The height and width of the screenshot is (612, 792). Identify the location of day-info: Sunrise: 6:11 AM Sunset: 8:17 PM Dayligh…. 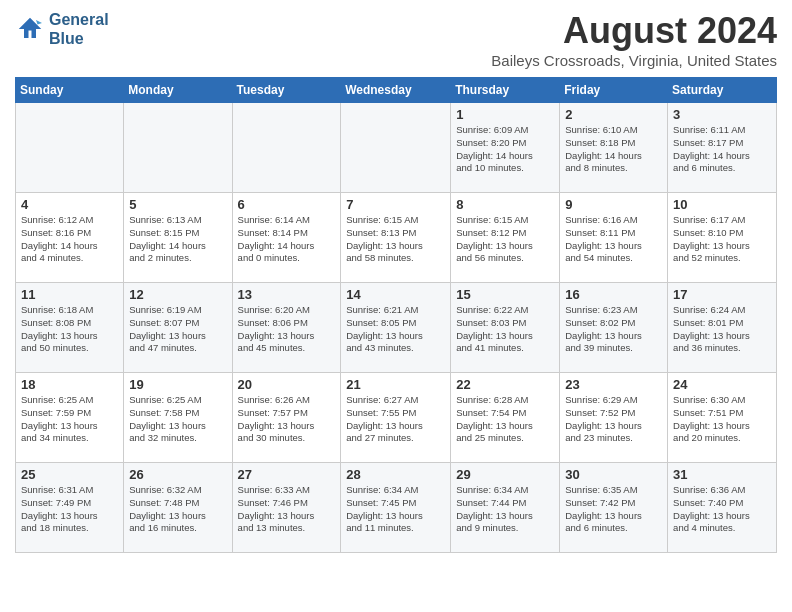
(722, 150).